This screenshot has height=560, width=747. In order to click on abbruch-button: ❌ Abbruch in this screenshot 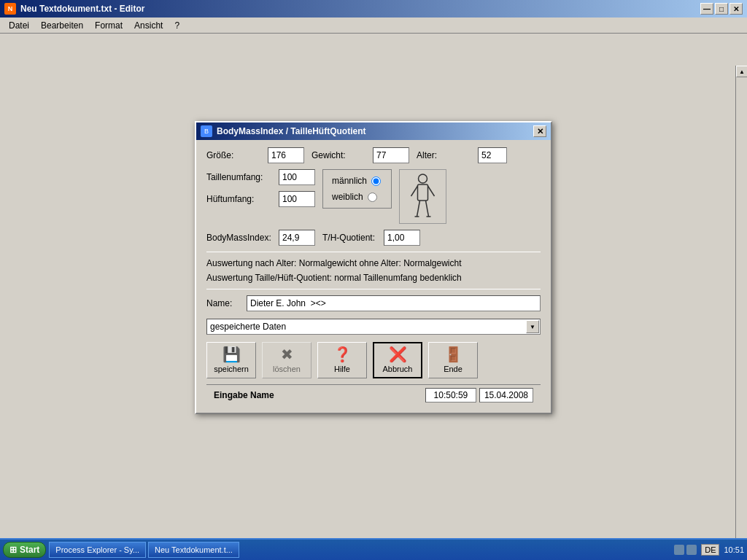, I will do `click(398, 360)`.